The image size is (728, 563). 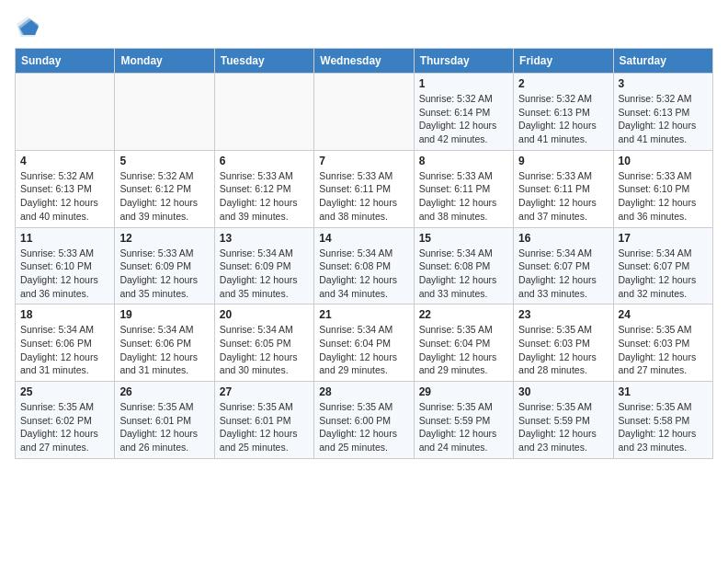 I want to click on day-number: 14, so click(x=364, y=238).